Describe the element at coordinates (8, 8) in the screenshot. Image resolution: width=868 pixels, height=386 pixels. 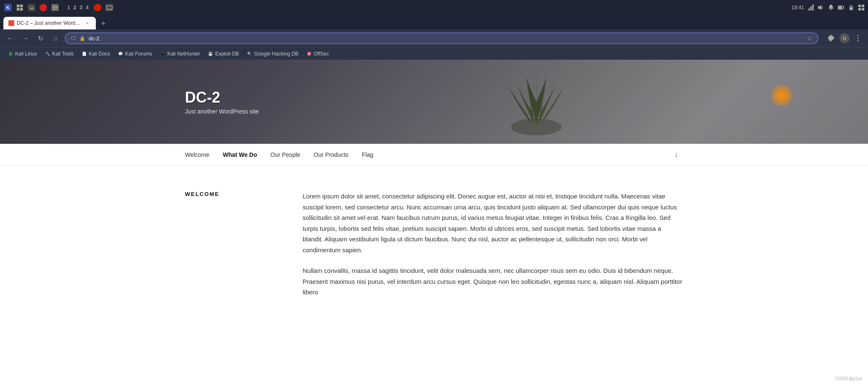
I see `taskbar-app-1: K` at that location.